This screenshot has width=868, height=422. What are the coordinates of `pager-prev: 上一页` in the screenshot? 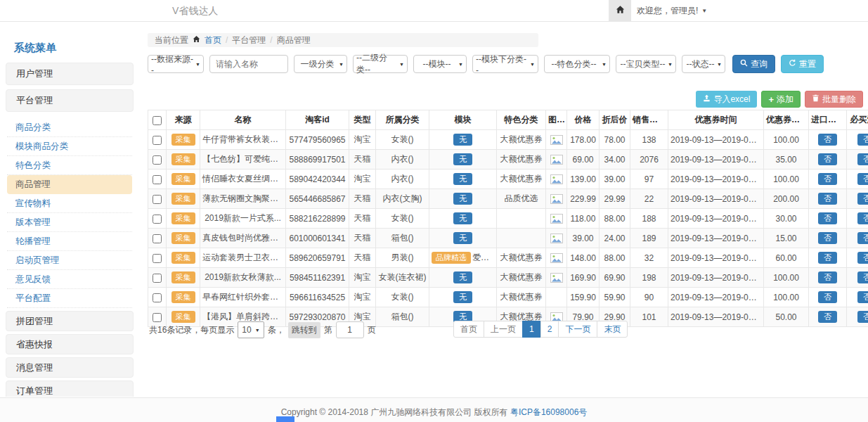 It's located at (503, 329).